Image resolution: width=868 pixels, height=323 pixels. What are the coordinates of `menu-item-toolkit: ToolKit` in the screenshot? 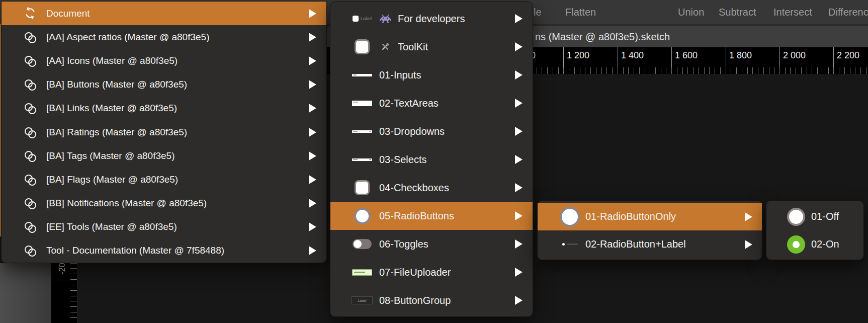 It's located at (431, 47).